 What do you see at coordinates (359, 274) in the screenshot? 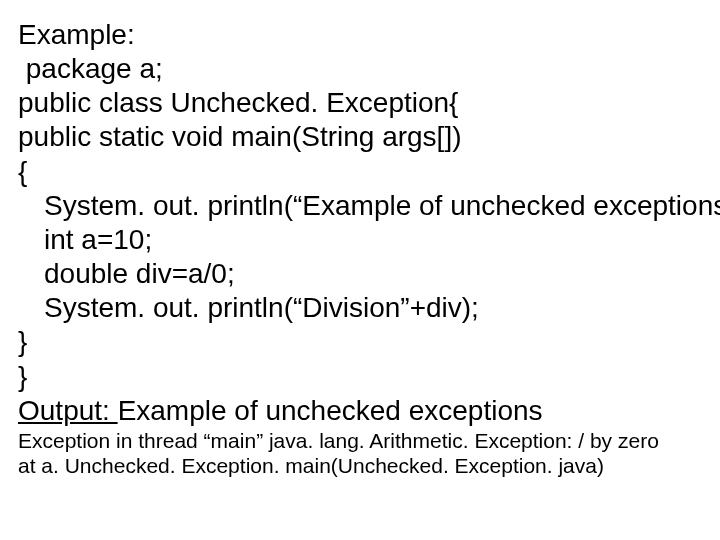
I see `code-line: double div=a/0;` at bounding box center [359, 274].